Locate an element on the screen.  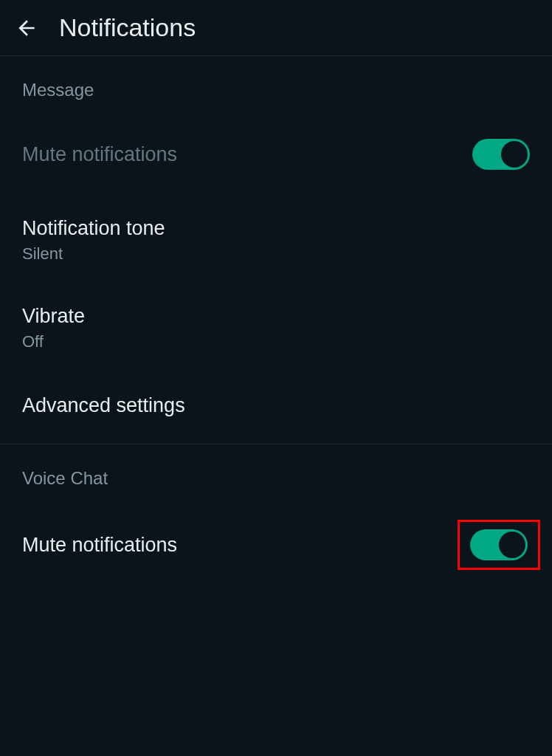
section-header-message: Message is located at coordinates (276, 84).